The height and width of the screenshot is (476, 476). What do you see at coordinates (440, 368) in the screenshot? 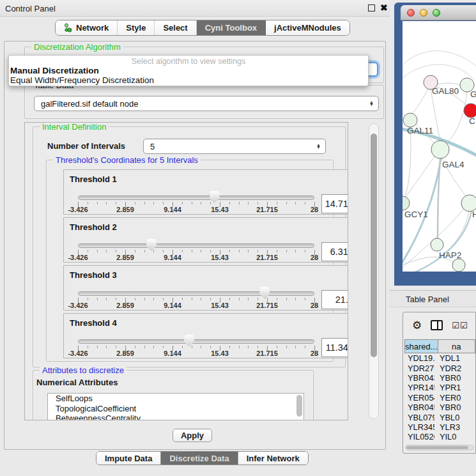
I see `table-row: YDR27...YDR2` at bounding box center [440, 368].